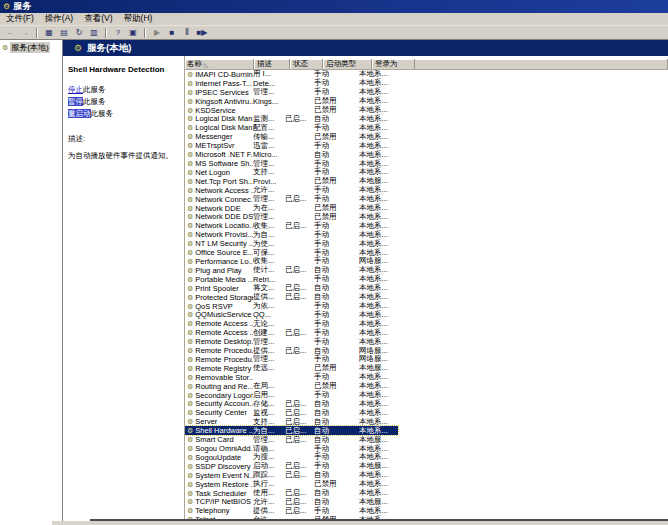  What do you see at coordinates (109, 48) in the screenshot?
I see `banner-title: 服务(本地)` at bounding box center [109, 48].